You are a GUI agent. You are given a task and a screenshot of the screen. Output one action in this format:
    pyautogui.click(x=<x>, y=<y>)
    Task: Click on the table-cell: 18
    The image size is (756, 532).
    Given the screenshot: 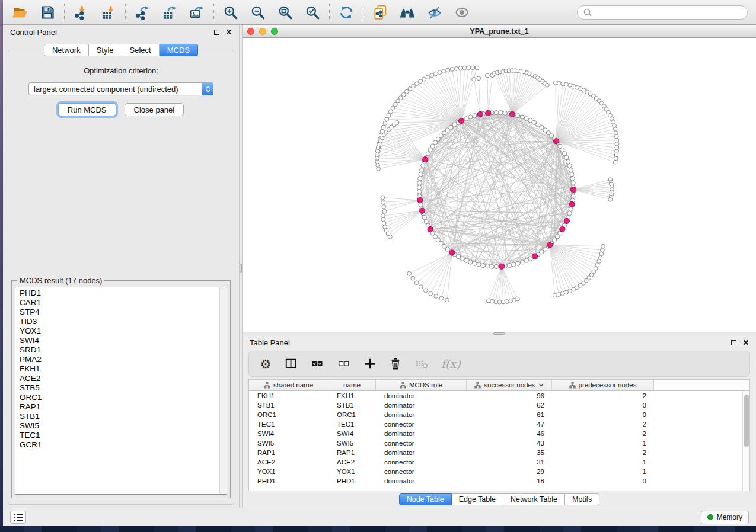 What is the action you would take?
    pyautogui.click(x=509, y=481)
    